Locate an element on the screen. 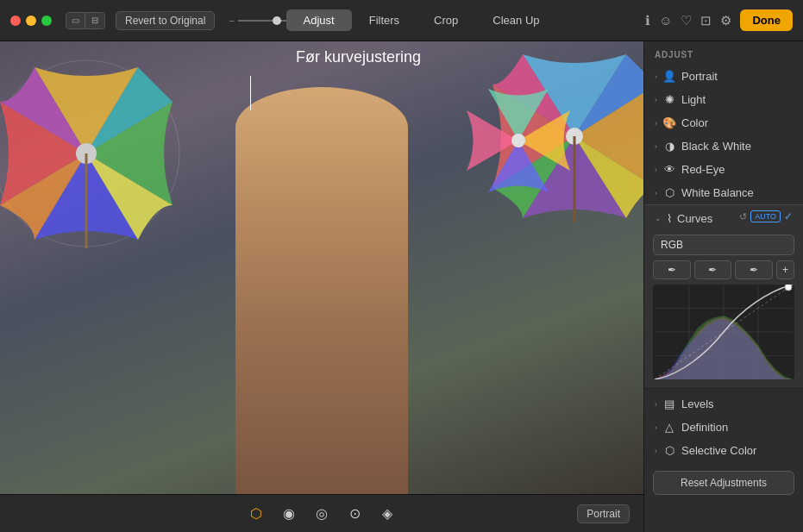 Image resolution: width=803 pixels, height=532 pixels. adjust-item-light: › ✺ Light is located at coordinates (724, 100).